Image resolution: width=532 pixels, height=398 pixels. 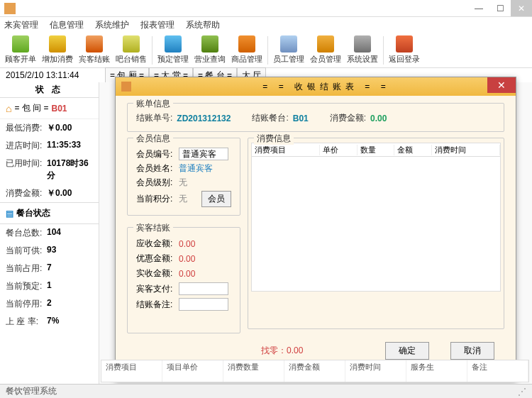 I want to click on table-icon: ▤, so click(x=10, y=214).